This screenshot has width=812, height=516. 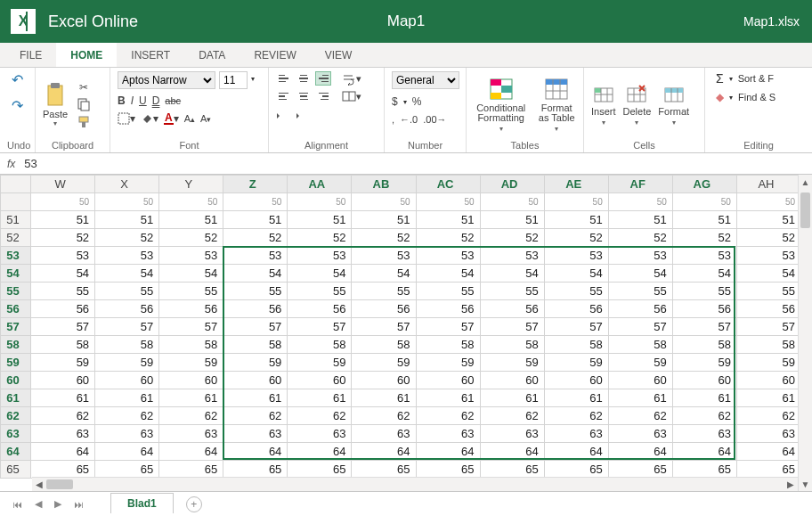 What do you see at coordinates (556, 105) in the screenshot?
I see `format-as-table-button: Format as Table▾` at bounding box center [556, 105].